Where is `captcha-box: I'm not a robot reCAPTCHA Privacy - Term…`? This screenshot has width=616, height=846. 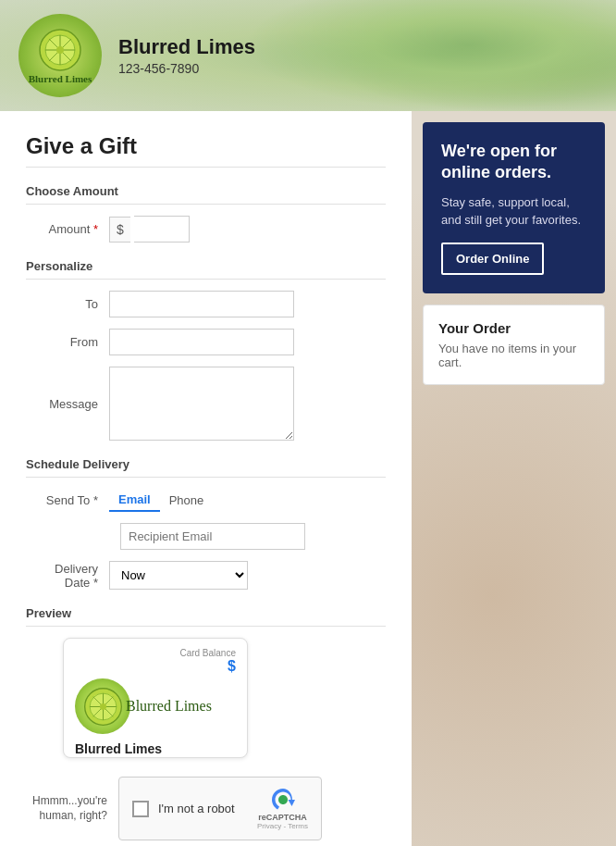 captcha-box: I'm not a robot reCAPTCHA Privacy - Term… is located at coordinates (220, 809).